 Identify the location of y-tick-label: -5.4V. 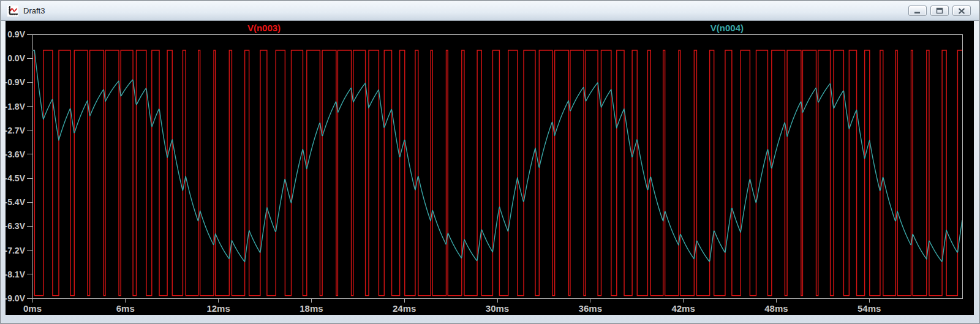
(16, 202).